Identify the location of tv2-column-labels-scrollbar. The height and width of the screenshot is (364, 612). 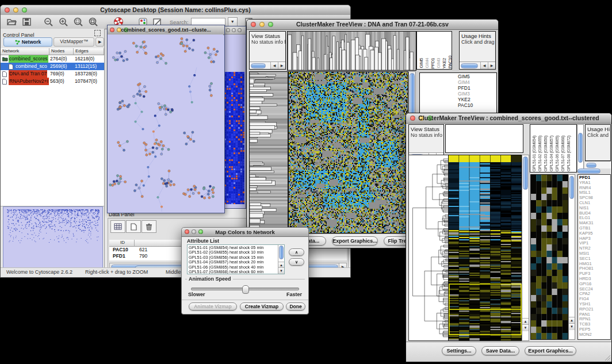
(580, 148).